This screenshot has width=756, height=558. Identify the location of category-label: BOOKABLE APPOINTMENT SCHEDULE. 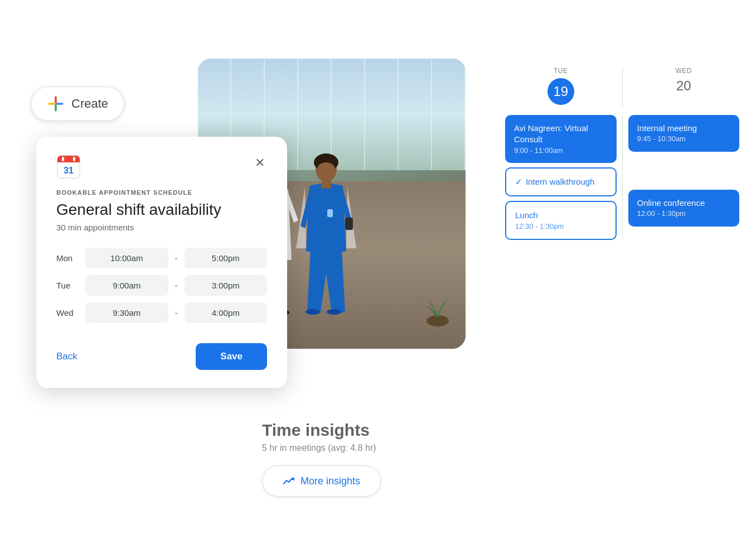
(162, 193).